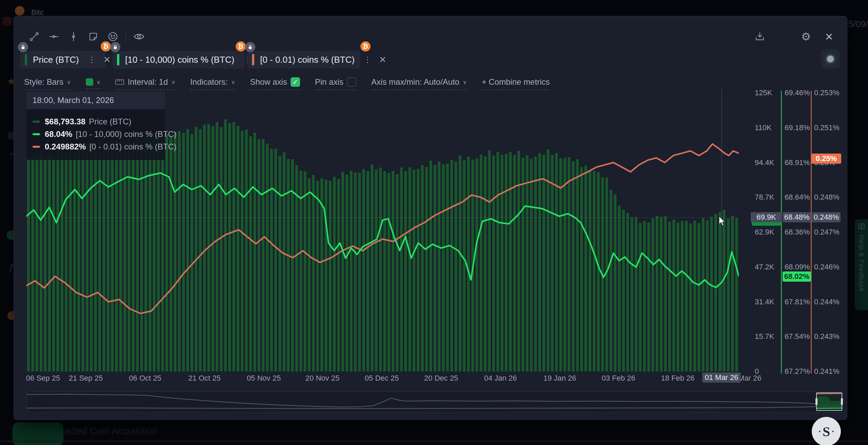 Image resolution: width=868 pixels, height=445 pixels. Describe the element at coordinates (352, 82) in the screenshot. I see `pin-axis-checkbox` at that location.